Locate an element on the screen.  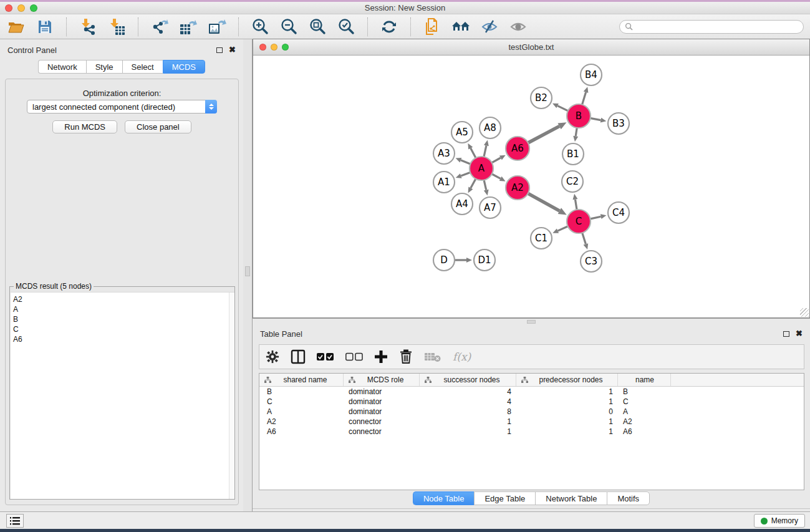
result-item: A6 is located at coordinates (123, 339).